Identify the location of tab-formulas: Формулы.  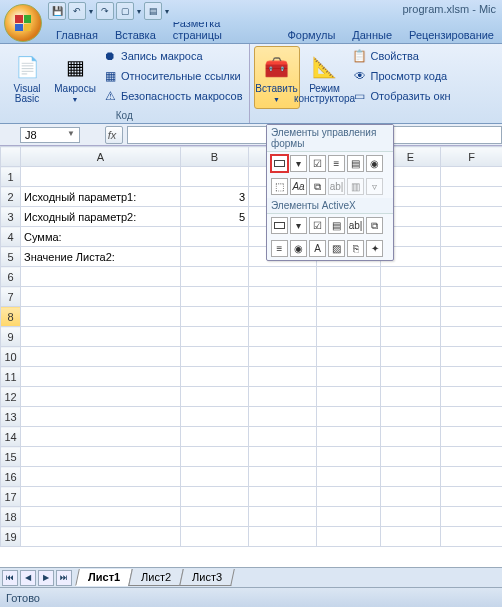
(311, 34).